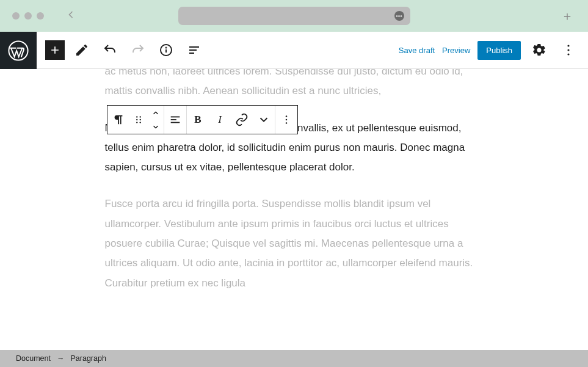 The height and width of the screenshot is (367, 588). What do you see at coordinates (175, 120) in the screenshot?
I see `align-button` at bounding box center [175, 120].